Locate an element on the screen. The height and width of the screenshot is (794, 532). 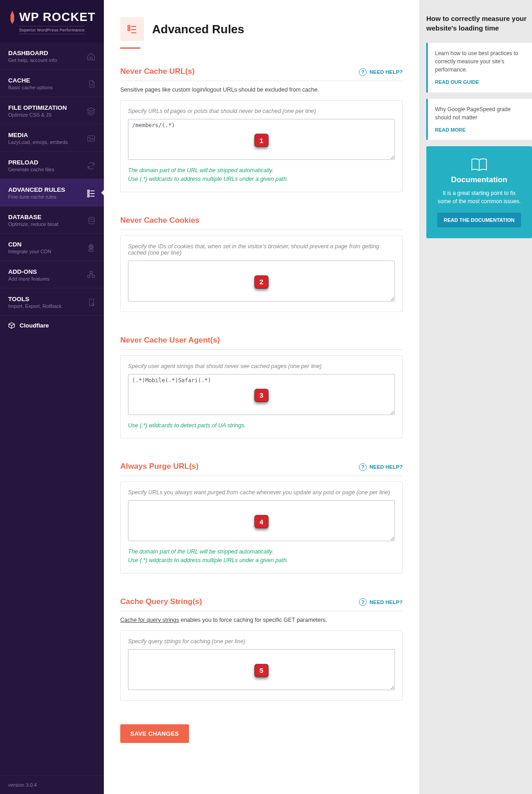
home-icon is located at coordinates (91, 56).